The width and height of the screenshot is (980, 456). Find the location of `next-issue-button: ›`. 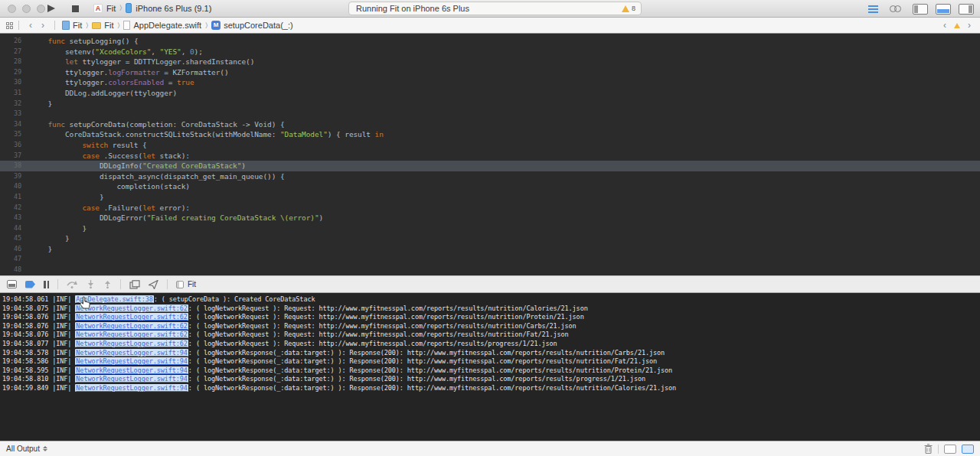

next-issue-button: › is located at coordinates (969, 25).